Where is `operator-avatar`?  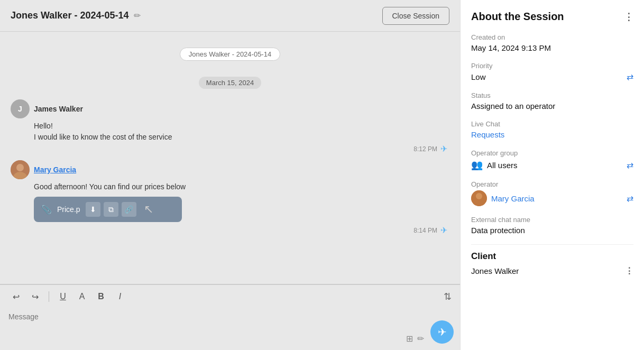 operator-avatar is located at coordinates (20, 170).